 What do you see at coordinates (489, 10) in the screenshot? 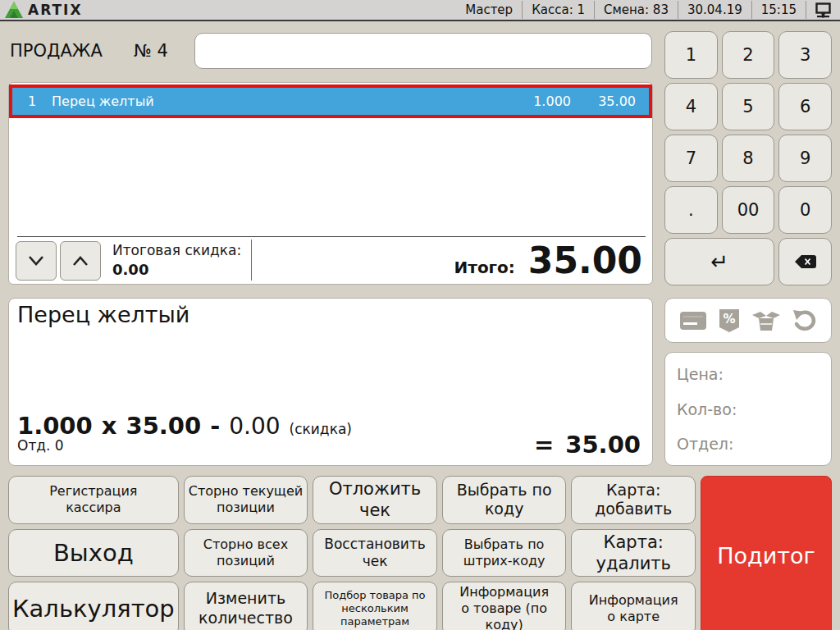
I see `status-cashier: Мастер` at bounding box center [489, 10].